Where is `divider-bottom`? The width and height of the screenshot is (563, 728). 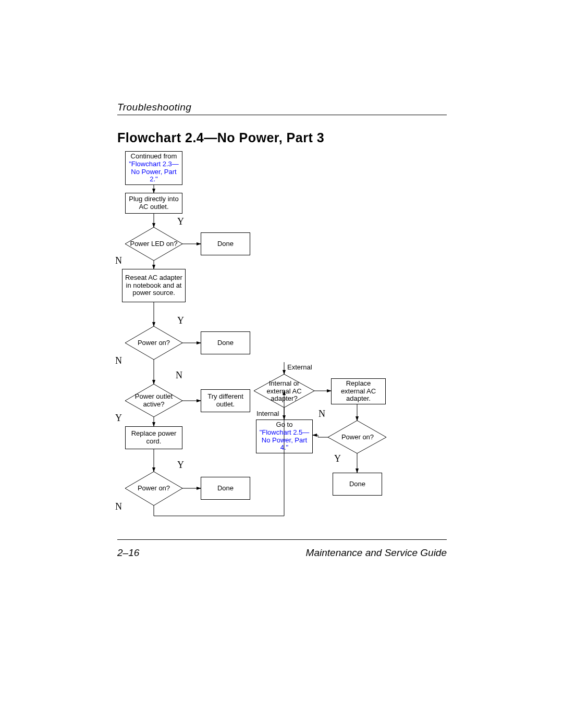
divider-bottom is located at coordinates (282, 540).